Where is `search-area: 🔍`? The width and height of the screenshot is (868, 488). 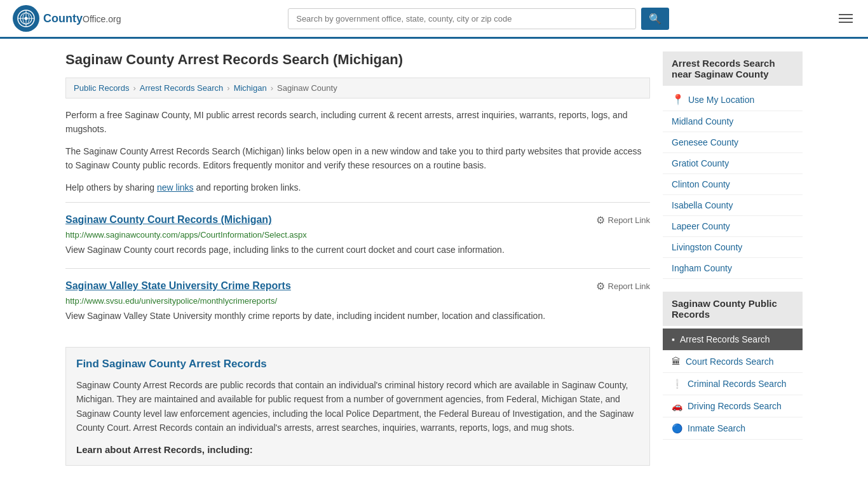
search-area: 🔍 is located at coordinates (478, 19).